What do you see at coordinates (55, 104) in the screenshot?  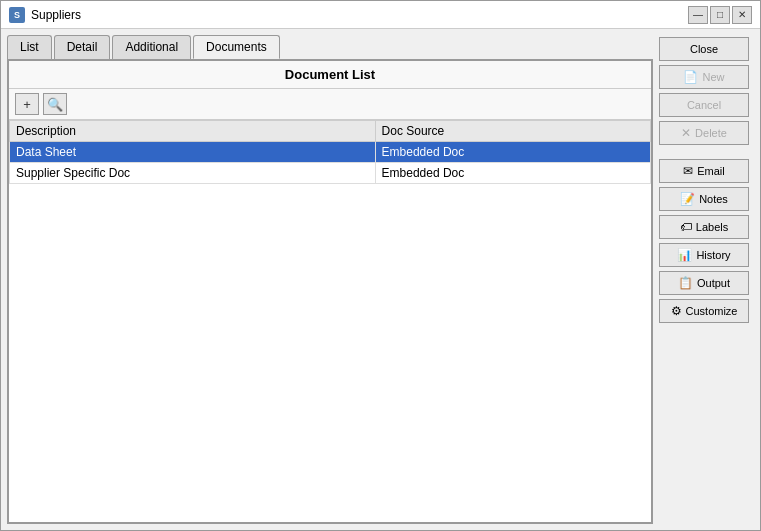 I see `search-icon: 🔍` at bounding box center [55, 104].